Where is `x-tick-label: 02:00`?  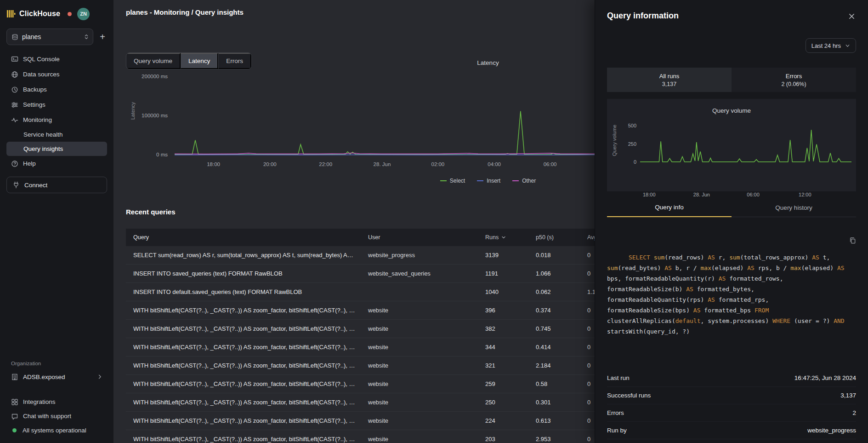
x-tick-label: 02:00 is located at coordinates (437, 164).